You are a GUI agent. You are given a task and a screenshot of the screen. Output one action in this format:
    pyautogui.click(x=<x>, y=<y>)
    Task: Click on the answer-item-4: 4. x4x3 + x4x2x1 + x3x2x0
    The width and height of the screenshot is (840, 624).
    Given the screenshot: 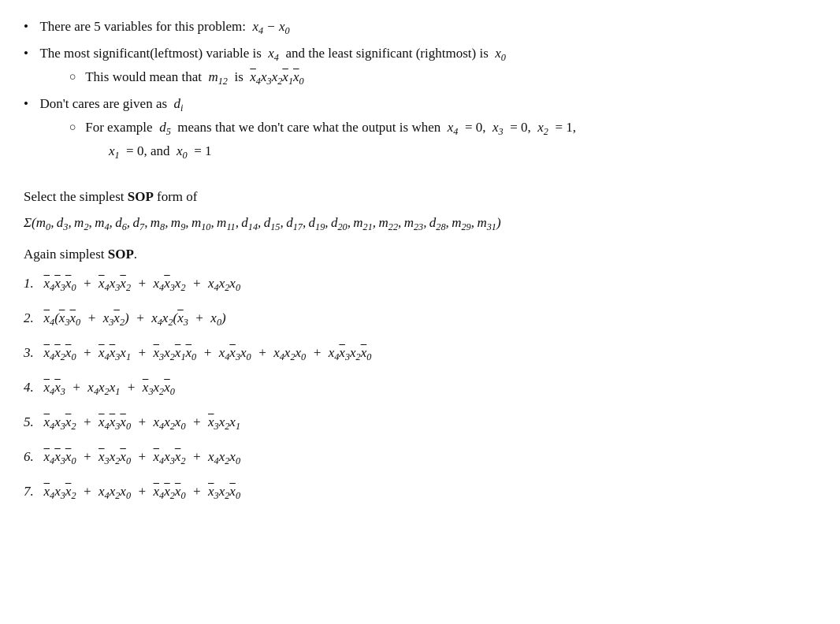 What is the action you would take?
    pyautogui.click(x=418, y=388)
    